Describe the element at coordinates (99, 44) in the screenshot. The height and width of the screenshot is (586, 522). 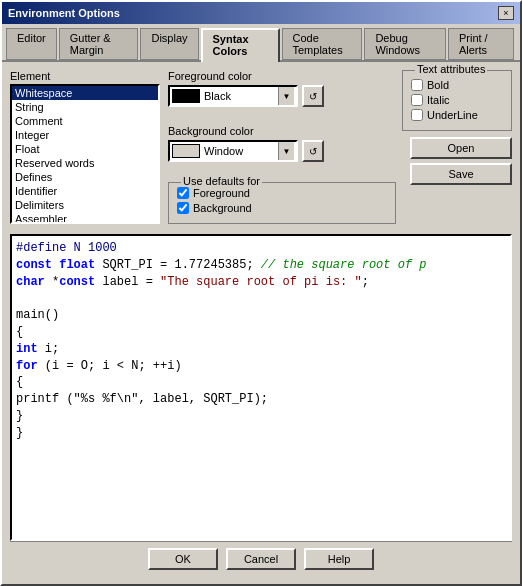
I see `tab-gutter: Gutter & Margin` at that location.